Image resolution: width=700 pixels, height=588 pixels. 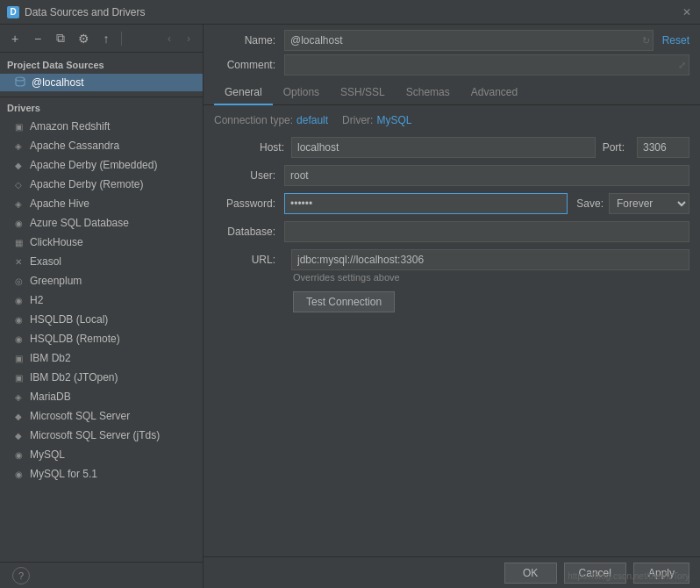 What do you see at coordinates (102, 339) in the screenshot?
I see `driver-item: ◉HSQLDB (Remote)` at bounding box center [102, 339].